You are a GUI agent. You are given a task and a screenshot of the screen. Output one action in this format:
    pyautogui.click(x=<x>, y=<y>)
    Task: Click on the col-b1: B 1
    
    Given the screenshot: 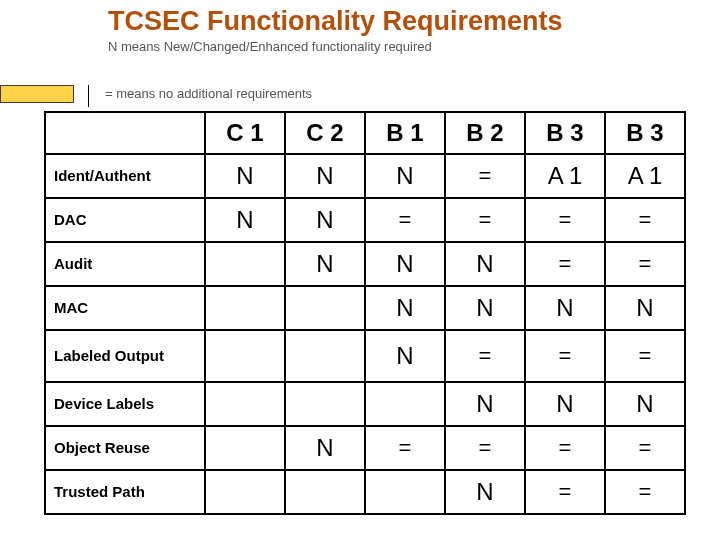 What is the action you would take?
    pyautogui.click(x=405, y=133)
    